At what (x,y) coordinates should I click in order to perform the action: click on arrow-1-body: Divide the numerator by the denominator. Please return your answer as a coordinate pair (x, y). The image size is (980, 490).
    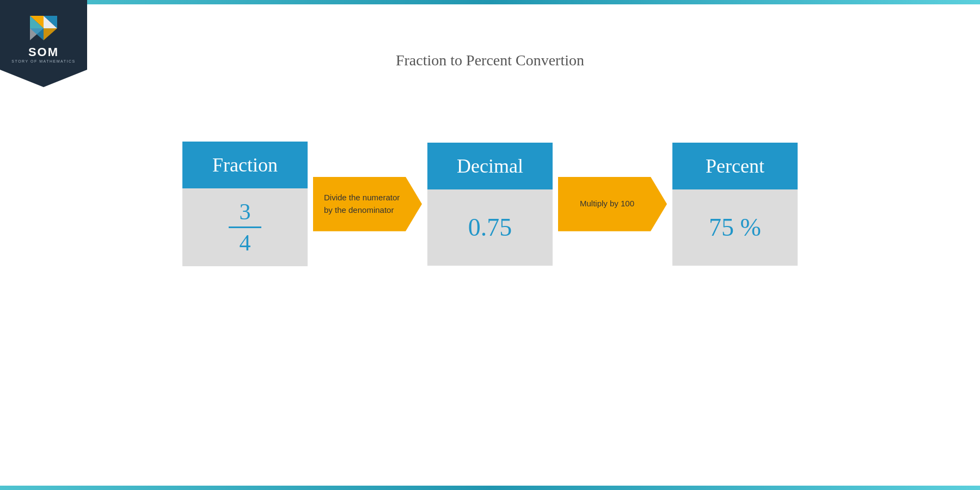
    Looking at the image, I should click on (367, 204).